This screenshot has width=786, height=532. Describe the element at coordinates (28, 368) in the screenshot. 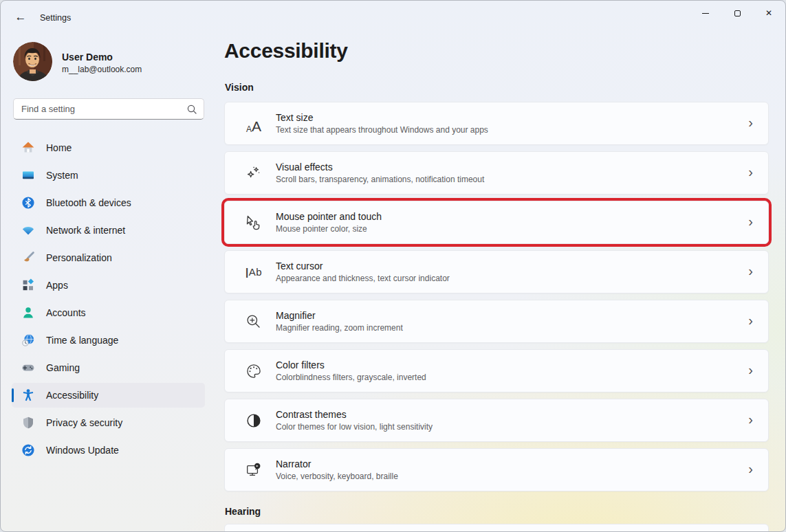

I see `gaming-icon` at that location.